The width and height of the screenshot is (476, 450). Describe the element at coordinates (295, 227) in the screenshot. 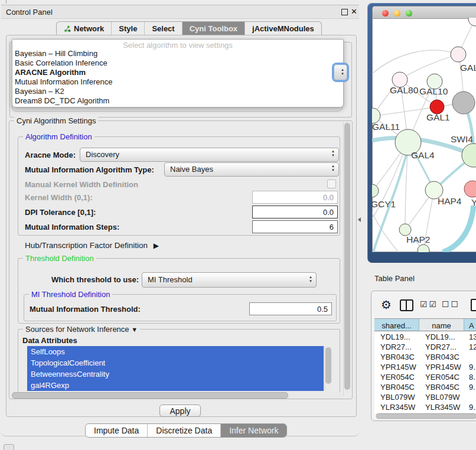

I see `mi-steps-field: 6` at that location.